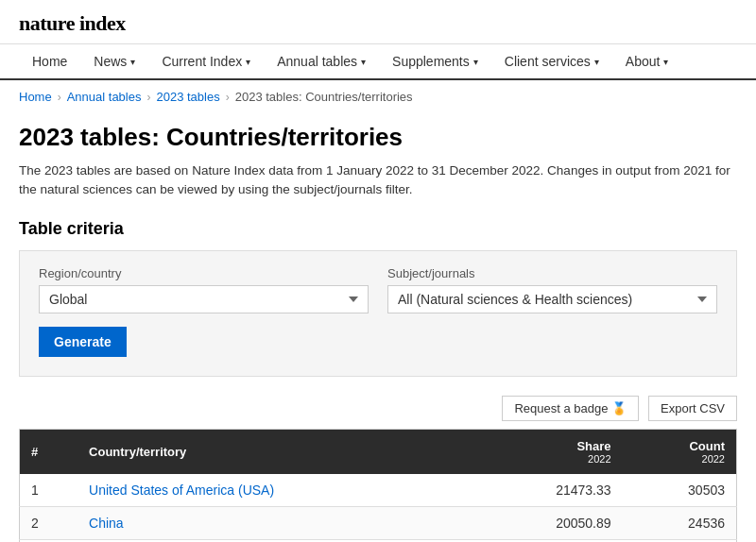  Describe the element at coordinates (378, 451) in the screenshot. I see `table-header-row: # Country/territory Share2022 Count2022` at that location.